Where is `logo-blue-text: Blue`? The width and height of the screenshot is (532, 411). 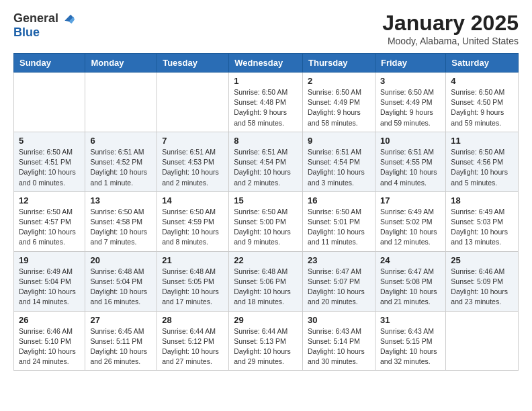
logo-blue-text: Blue is located at coordinates (27, 32).